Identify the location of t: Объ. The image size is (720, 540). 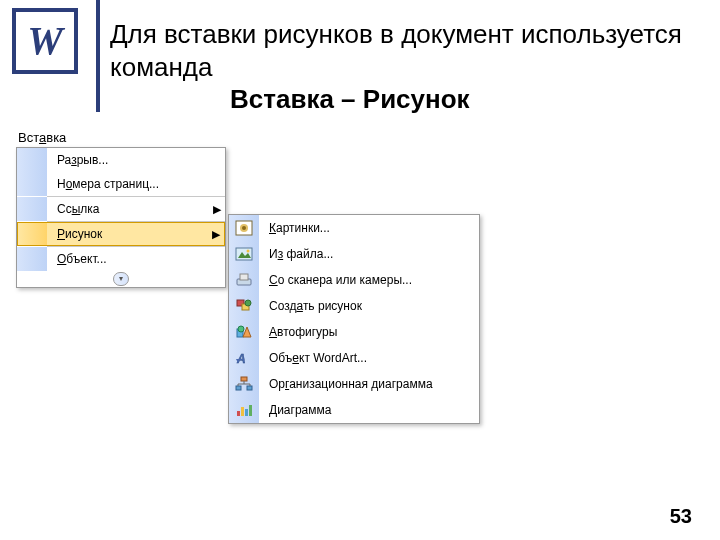
(280, 358).